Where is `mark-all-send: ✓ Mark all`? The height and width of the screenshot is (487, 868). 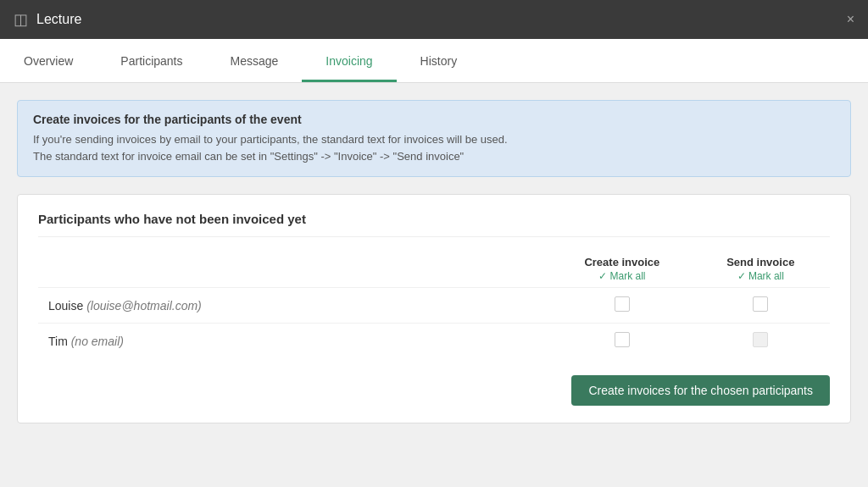
mark-all-send: ✓ Mark all is located at coordinates (761, 276).